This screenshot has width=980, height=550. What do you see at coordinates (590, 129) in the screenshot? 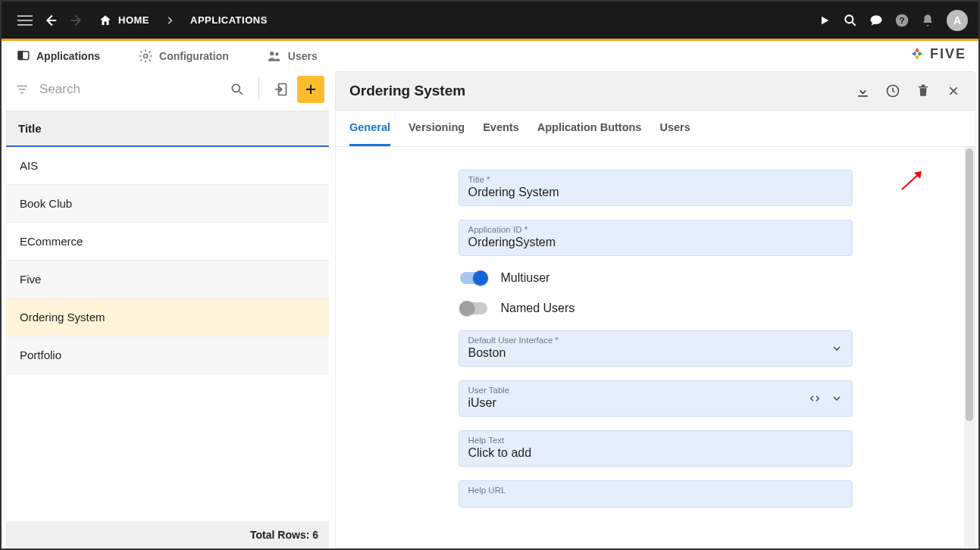
I see `detail-tab: Application Buttons` at bounding box center [590, 129].